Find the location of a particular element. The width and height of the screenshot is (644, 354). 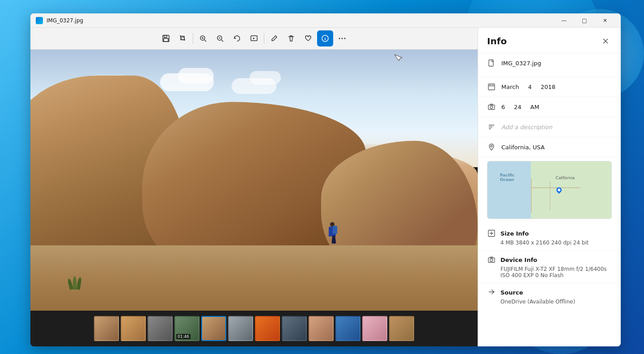

rotate-button is located at coordinates (237, 38).